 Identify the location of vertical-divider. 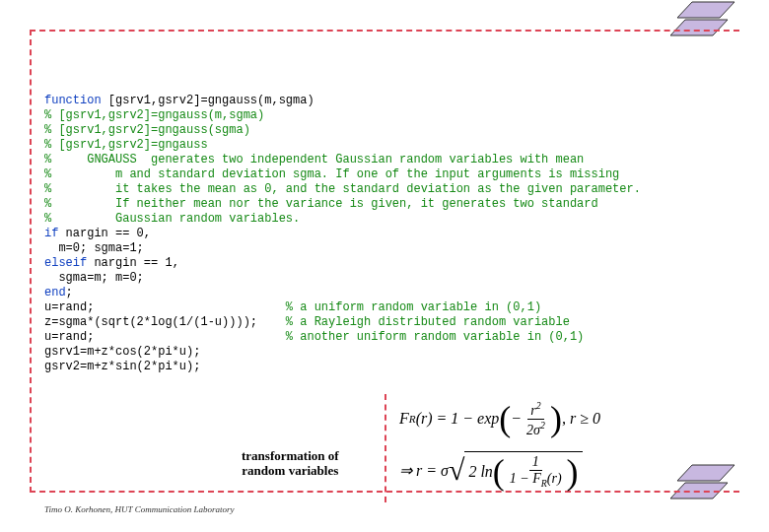
(385, 448).